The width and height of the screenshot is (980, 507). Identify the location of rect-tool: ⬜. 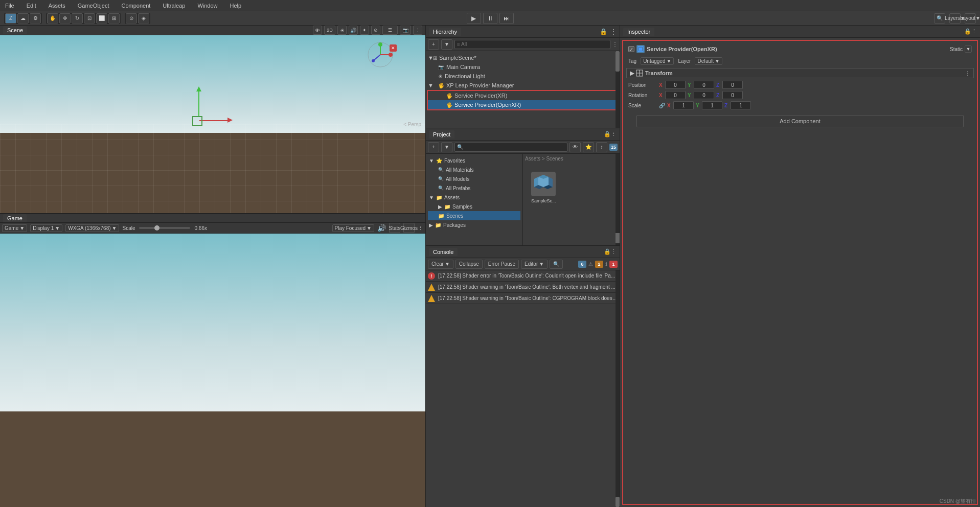
(102, 18).